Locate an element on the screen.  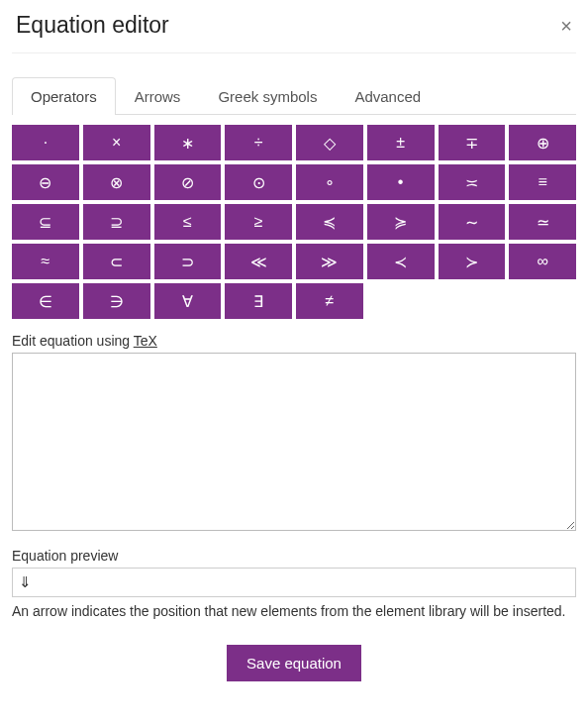
symbol-button: ⊃ is located at coordinates (188, 261).